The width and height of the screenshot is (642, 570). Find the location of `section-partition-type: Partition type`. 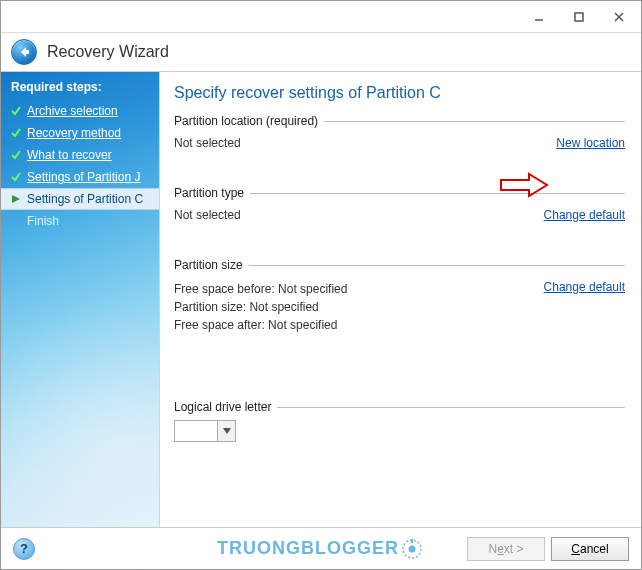

section-partition-type: Partition type is located at coordinates (400, 193).